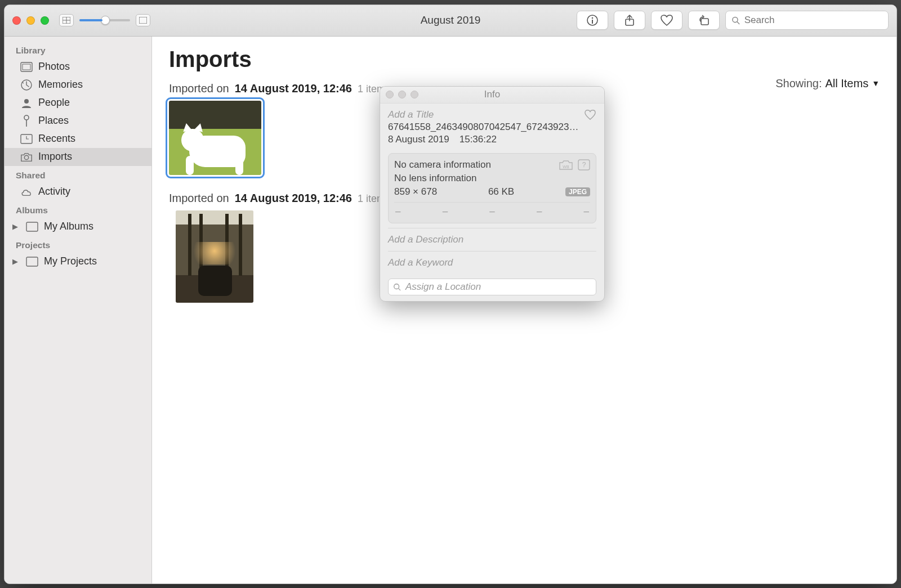  What do you see at coordinates (78, 139) in the screenshot?
I see `sidebar-item-recents: Recents` at bounding box center [78, 139].